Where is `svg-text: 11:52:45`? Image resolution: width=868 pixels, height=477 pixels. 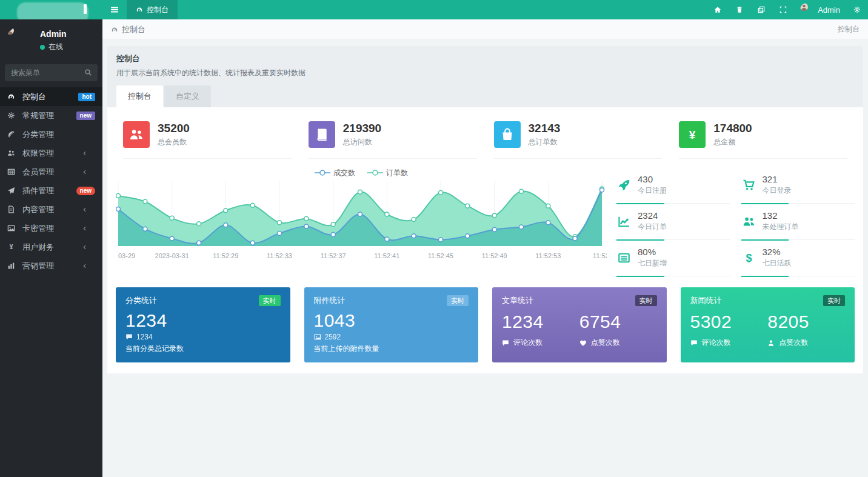
svg-text: 11:52:45 is located at coordinates (441, 256).